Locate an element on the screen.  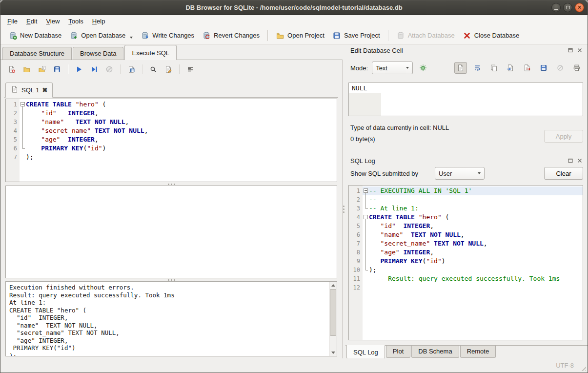
code-line: 1CREATE TABLE "hero" ( is located at coordinates (171, 104).